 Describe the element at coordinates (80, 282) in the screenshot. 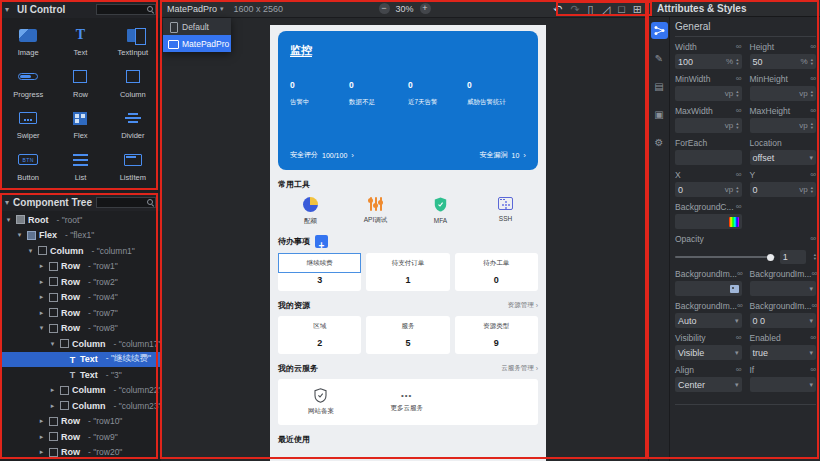

I see `tree-node-row2: ▸Row- "row2"` at that location.